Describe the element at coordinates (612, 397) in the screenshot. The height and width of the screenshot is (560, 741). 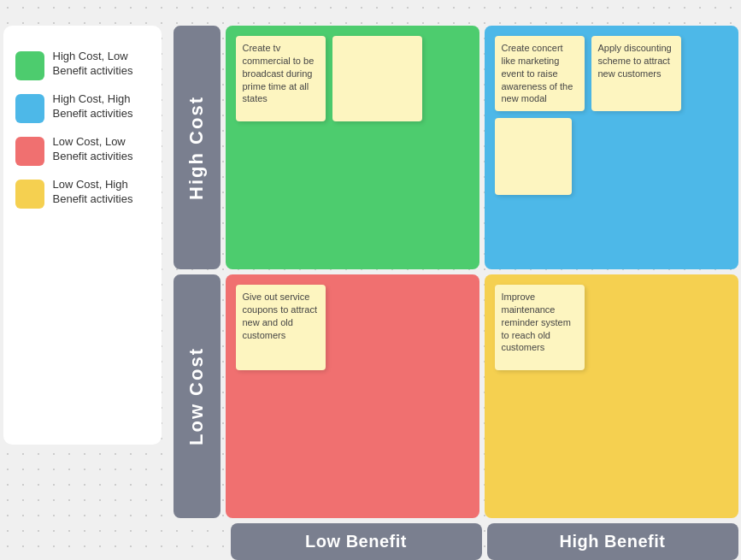
I see `cell-low-cost-high-benefit: Improve maintenance reminder system to r…` at that location.